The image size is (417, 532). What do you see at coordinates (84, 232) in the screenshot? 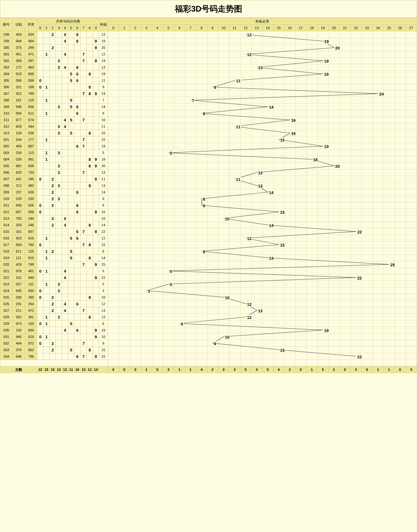
I see `digit-cell: 7` at bounding box center [84, 232].